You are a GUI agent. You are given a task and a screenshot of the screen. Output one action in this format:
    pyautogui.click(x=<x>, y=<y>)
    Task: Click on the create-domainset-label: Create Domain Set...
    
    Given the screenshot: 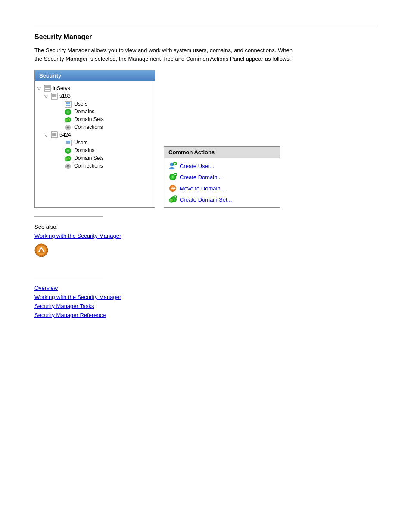 What is the action you would take?
    pyautogui.click(x=206, y=200)
    